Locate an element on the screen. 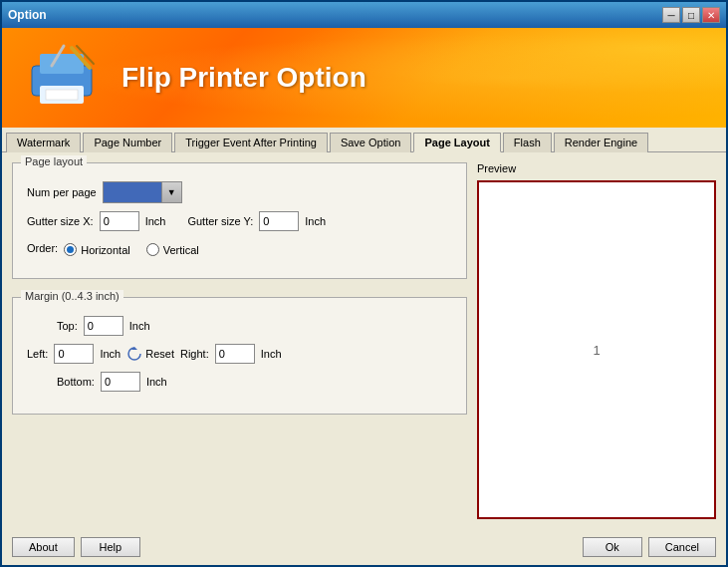  tab-bar: Watermark Page Number Trigger Event Afte… is located at coordinates (364, 140).